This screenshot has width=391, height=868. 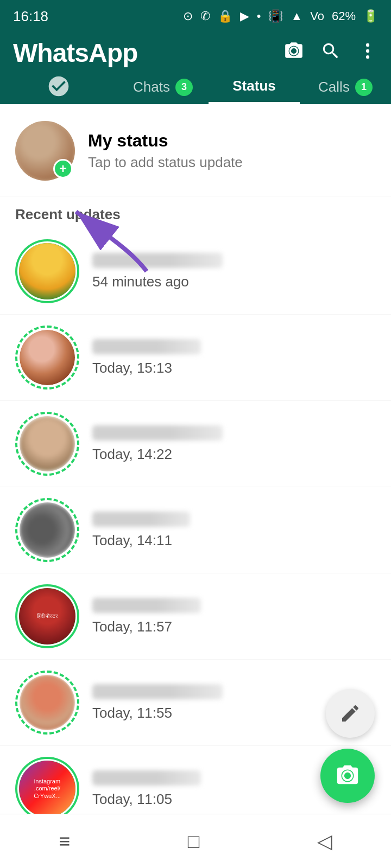 What do you see at coordinates (234, 368) in the screenshot?
I see `status-time-2: Today, 15:13` at bounding box center [234, 368].